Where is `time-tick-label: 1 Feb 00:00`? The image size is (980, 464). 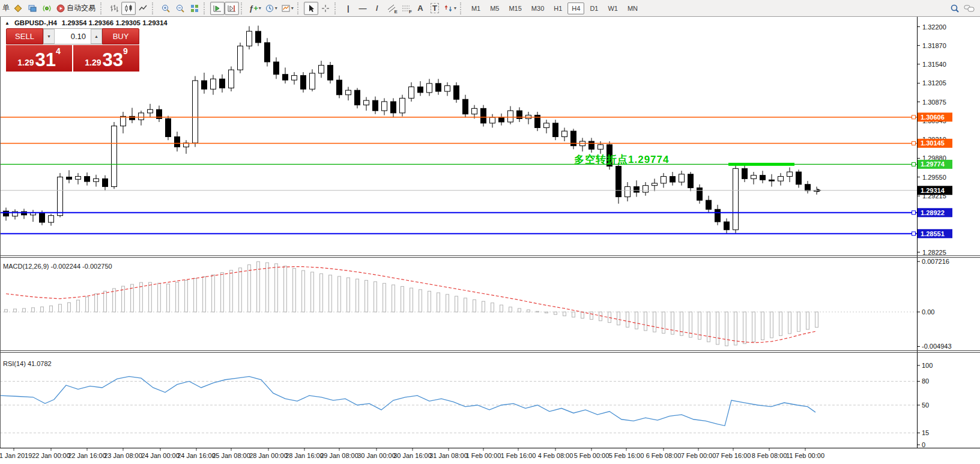 time-tick-label: 1 Feb 00:00 is located at coordinates (484, 456).